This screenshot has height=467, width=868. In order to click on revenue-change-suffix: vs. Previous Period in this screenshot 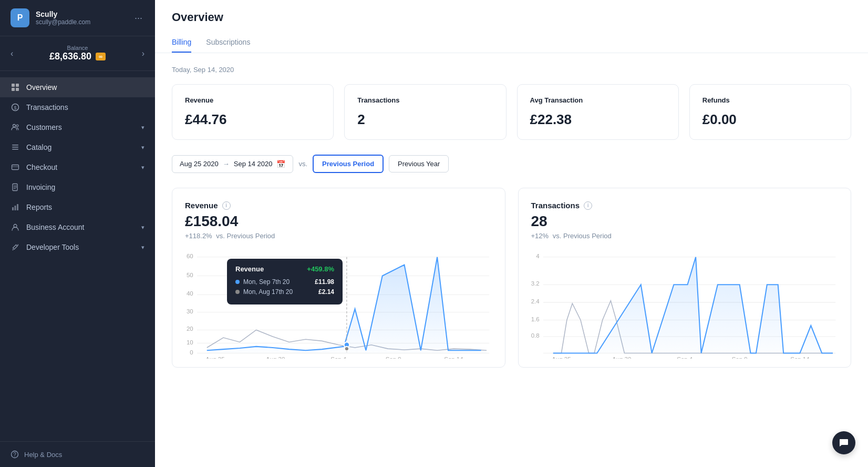, I will do `click(245, 236)`.